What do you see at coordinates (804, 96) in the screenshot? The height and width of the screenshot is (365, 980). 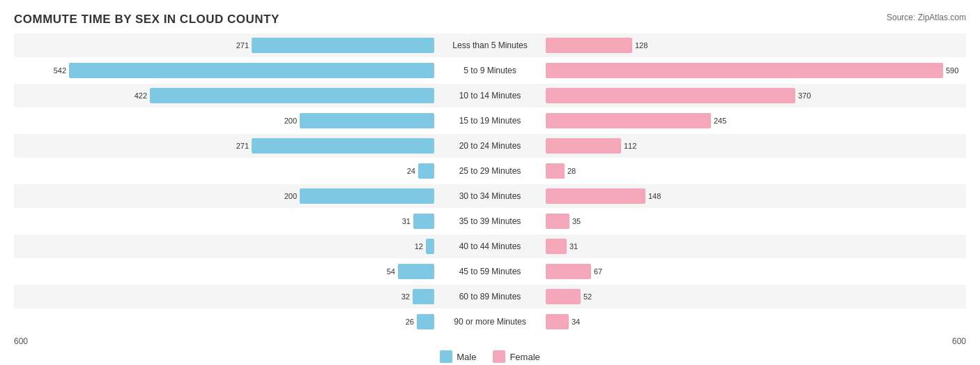 I see `female-value: 370` at bounding box center [804, 96].